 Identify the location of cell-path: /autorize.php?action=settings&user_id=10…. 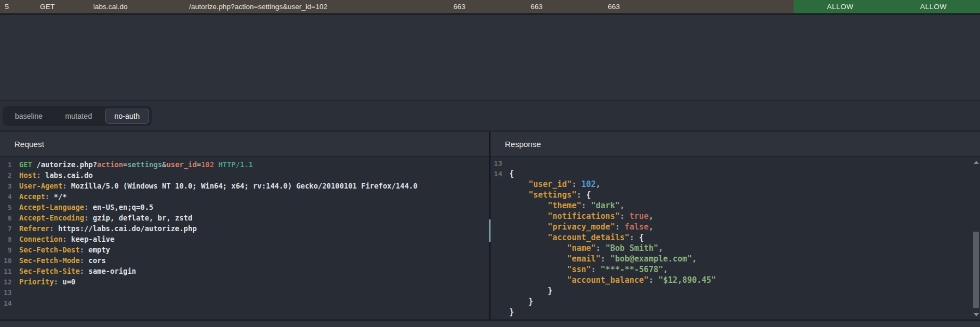
(305, 6).